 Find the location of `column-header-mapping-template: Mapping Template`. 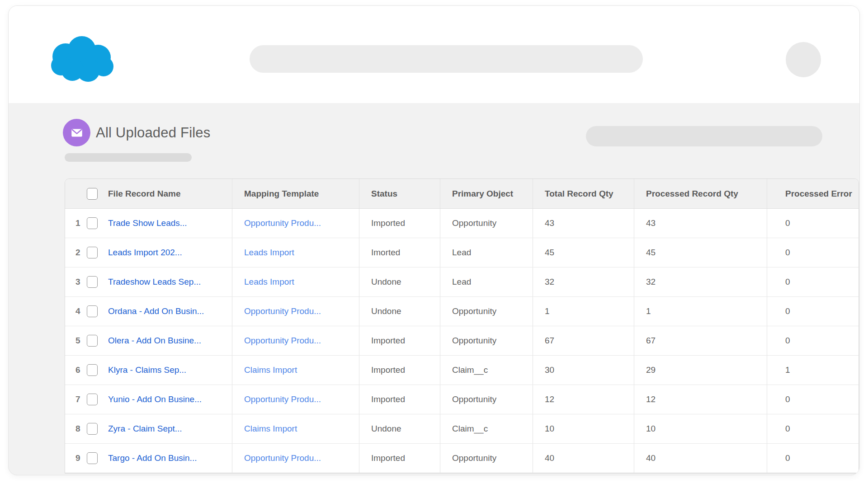

column-header-mapping-template: Mapping Template is located at coordinates (296, 193).